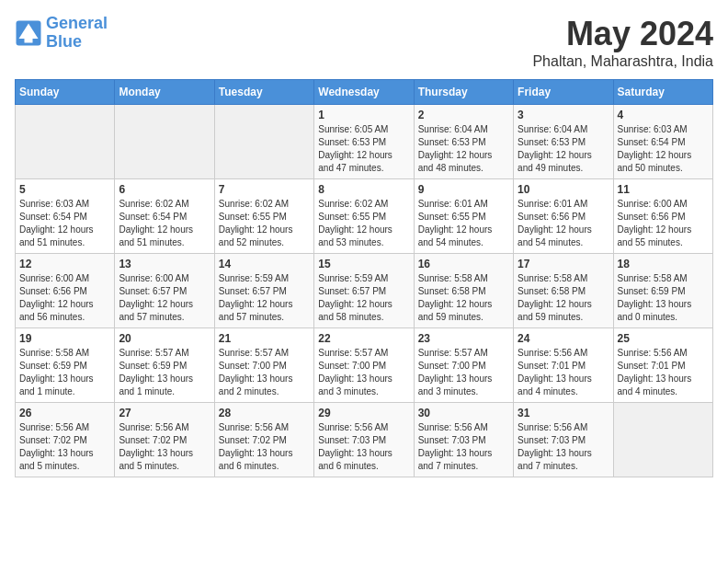  What do you see at coordinates (165, 366) in the screenshot?
I see `day-cell: 20Sunrise: 5:57 AM Sunset: 6:59 PM Dayli…` at bounding box center [165, 366].